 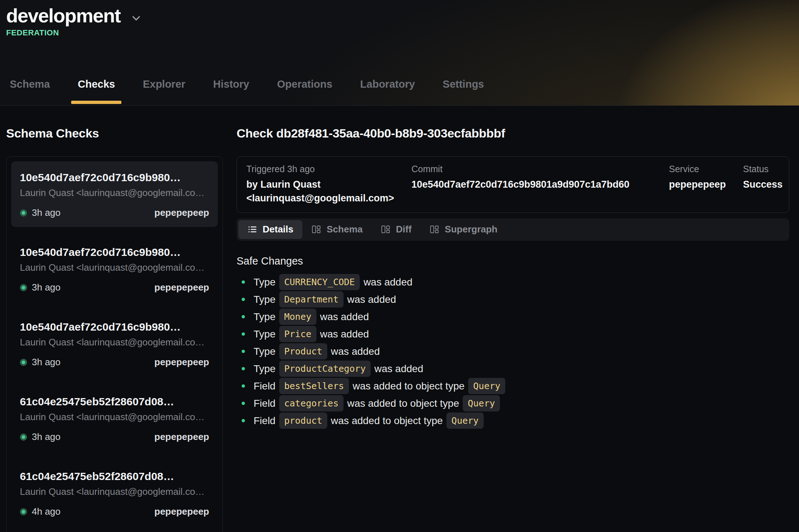 I want to click on view-tab-supergraph: Supergraph, so click(x=463, y=230).